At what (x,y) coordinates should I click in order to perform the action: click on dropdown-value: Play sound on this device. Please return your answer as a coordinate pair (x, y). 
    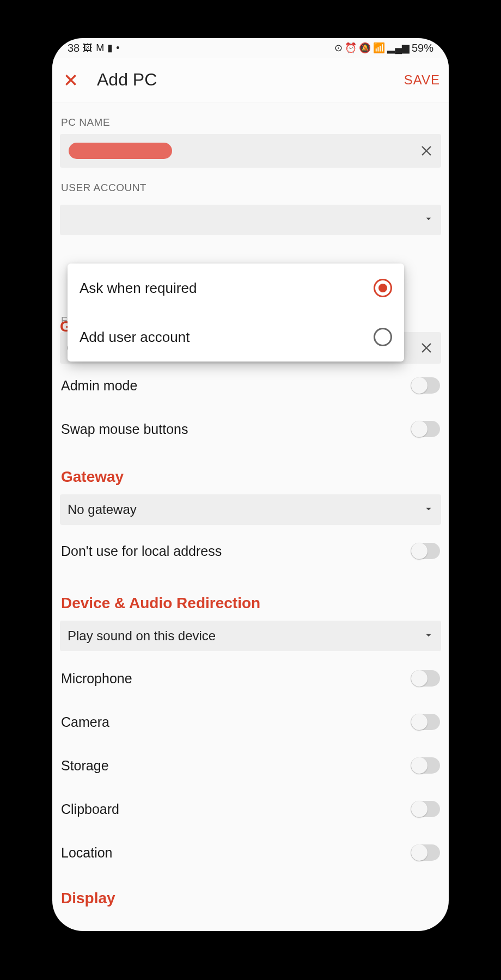
    Looking at the image, I should click on (142, 636).